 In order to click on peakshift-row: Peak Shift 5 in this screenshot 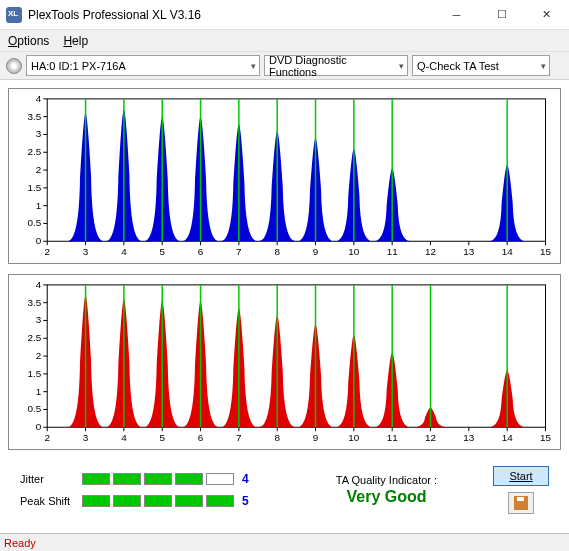, I will do `click(150, 501)`.